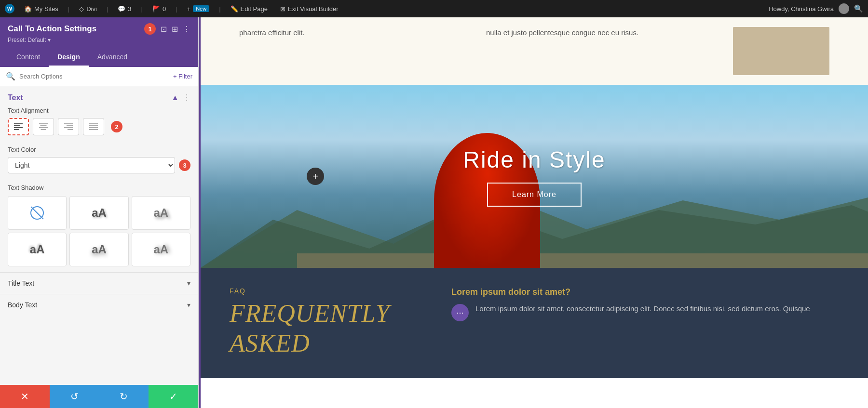  What do you see at coordinates (99, 305) in the screenshot?
I see `body-text-header: Body Text ▾` at bounding box center [99, 305].